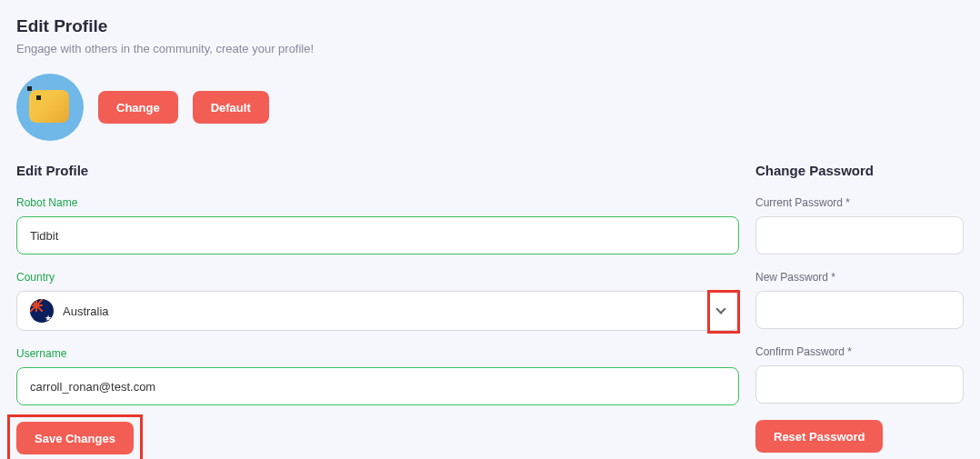  Describe the element at coordinates (490, 107) in the screenshot. I see `avatar-row: Change Default` at that location.